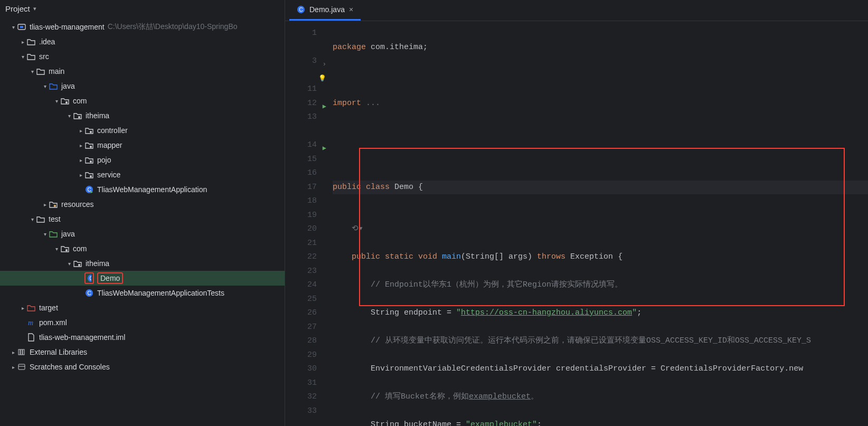 This screenshot has height=426, width=868. What do you see at coordinates (53, 204) in the screenshot?
I see `resource-folder-icon` at bounding box center [53, 204].